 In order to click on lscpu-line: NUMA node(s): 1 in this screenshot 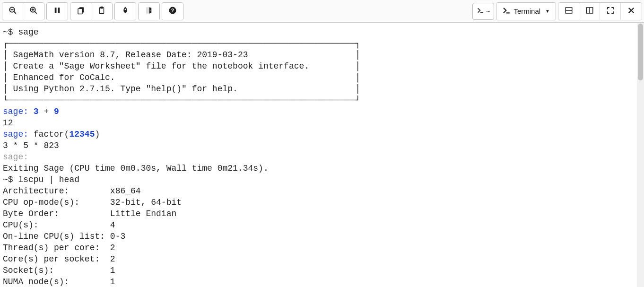, I will do `click(59, 282)`.